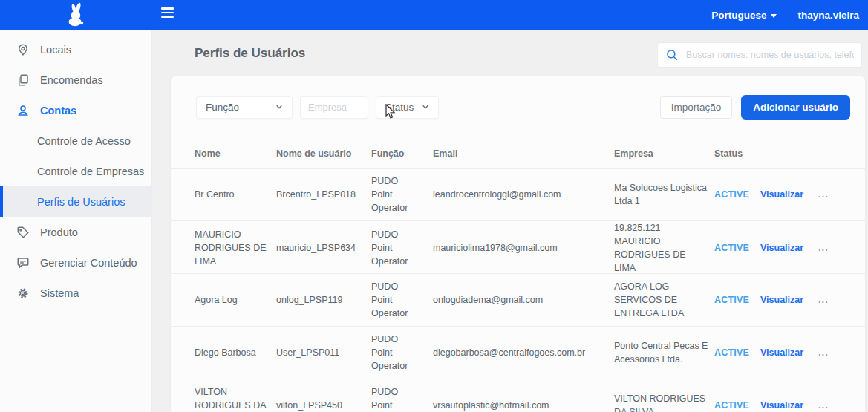 The image size is (868, 412). What do you see at coordinates (774, 16) in the screenshot?
I see `caret-down-icon` at bounding box center [774, 16].